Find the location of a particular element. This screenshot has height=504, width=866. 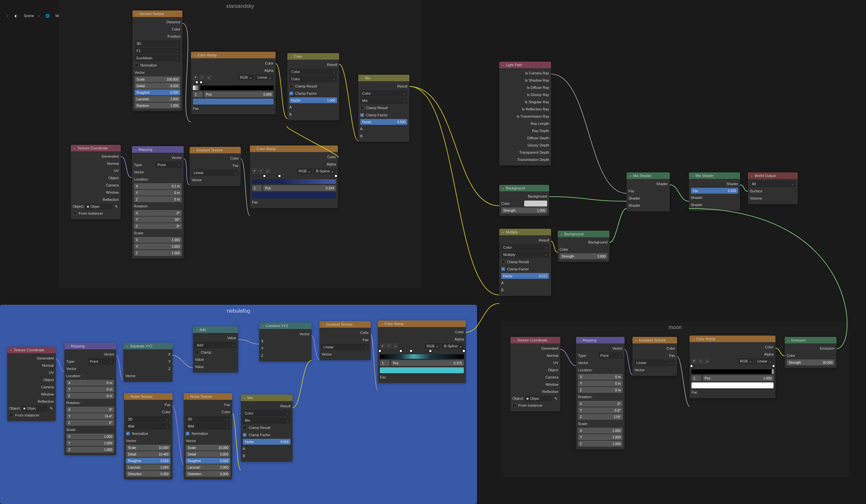

node-emission: ⌄Emission Emission Color Strength30.000 is located at coordinates (810, 352).